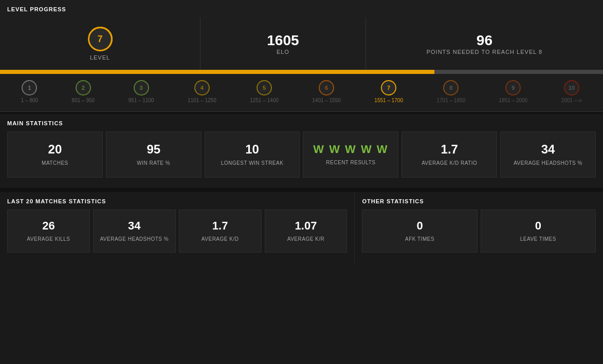 The width and height of the screenshot is (603, 364). I want to click on last20-value-3: 1.07, so click(306, 226).